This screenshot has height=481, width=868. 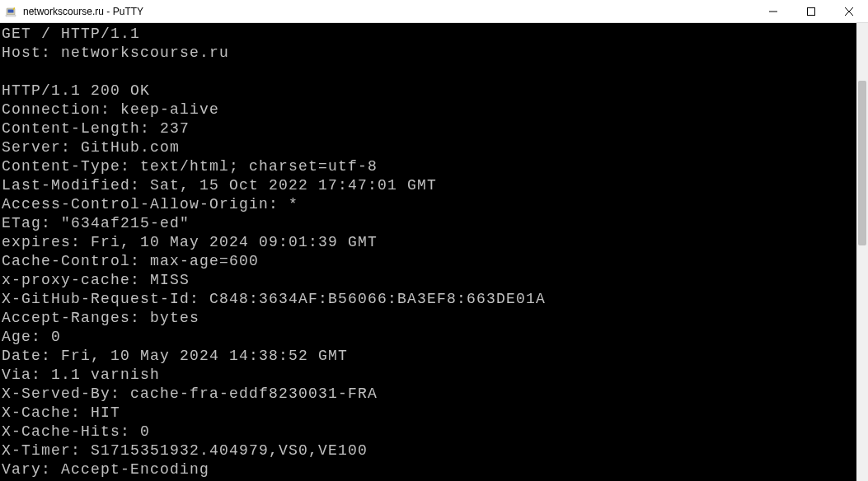 I want to click on putty-icon, so click(x=12, y=12).